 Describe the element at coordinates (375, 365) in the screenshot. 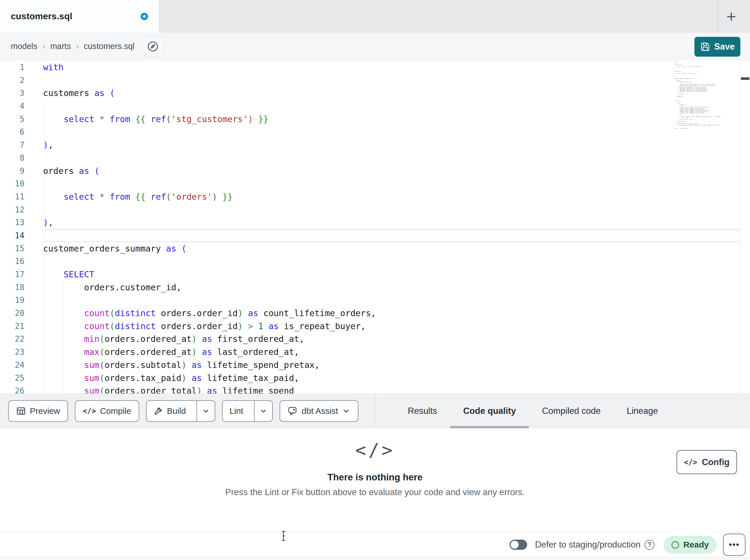

I see `code-line-24: 24 sum(orders.subtotal) as lifetime_spen…` at that location.